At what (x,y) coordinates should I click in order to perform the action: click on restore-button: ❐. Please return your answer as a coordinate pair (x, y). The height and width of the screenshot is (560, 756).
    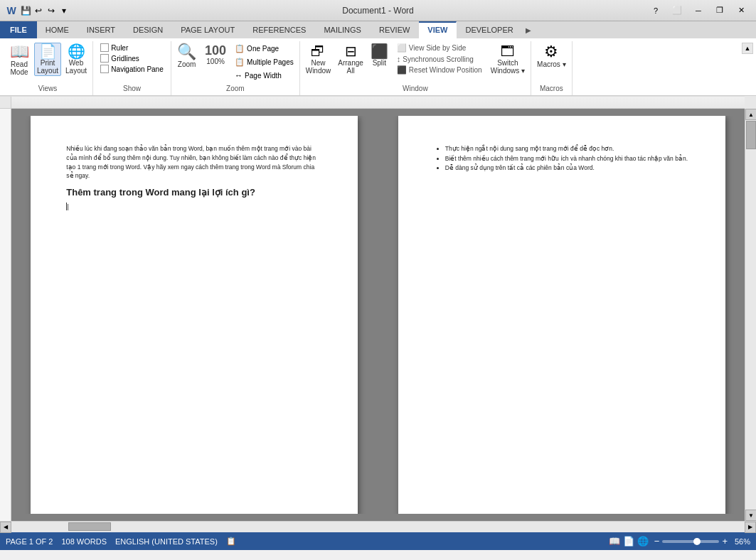
    Looking at the image, I should click on (720, 11).